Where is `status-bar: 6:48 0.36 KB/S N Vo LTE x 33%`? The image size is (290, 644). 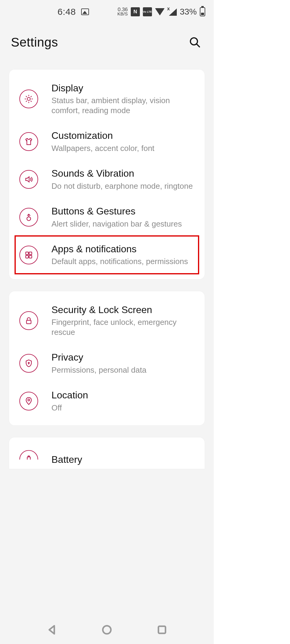
status-bar: 6:48 0.36 KB/S N Vo LTE x 33% is located at coordinates (107, 12).